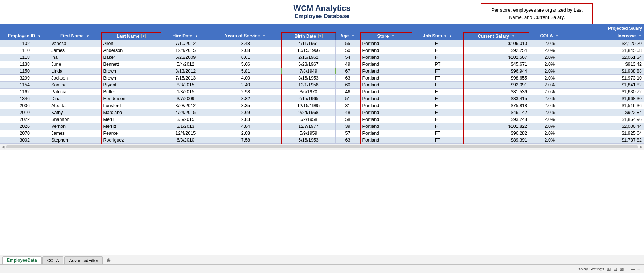  What do you see at coordinates (75, 71) in the screenshot?
I see `table-cell: Linda` at bounding box center [75, 71].